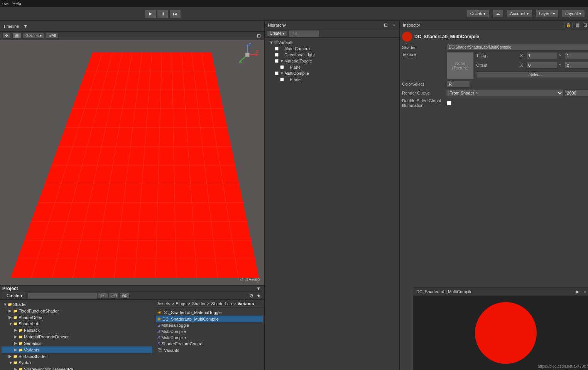 Image resolution: width=588 pixels, height=370 pixels. What do you see at coordinates (495, 93) in the screenshot?
I see `render-queue-row: Render Queue From Shader ÷` at bounding box center [495, 93].